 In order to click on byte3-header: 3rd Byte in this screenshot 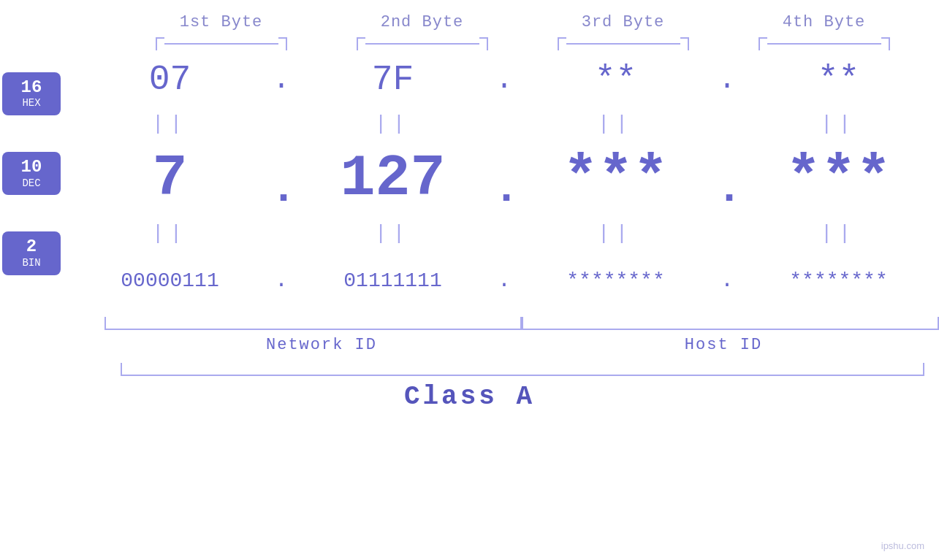, I will do `click(623, 22)`.